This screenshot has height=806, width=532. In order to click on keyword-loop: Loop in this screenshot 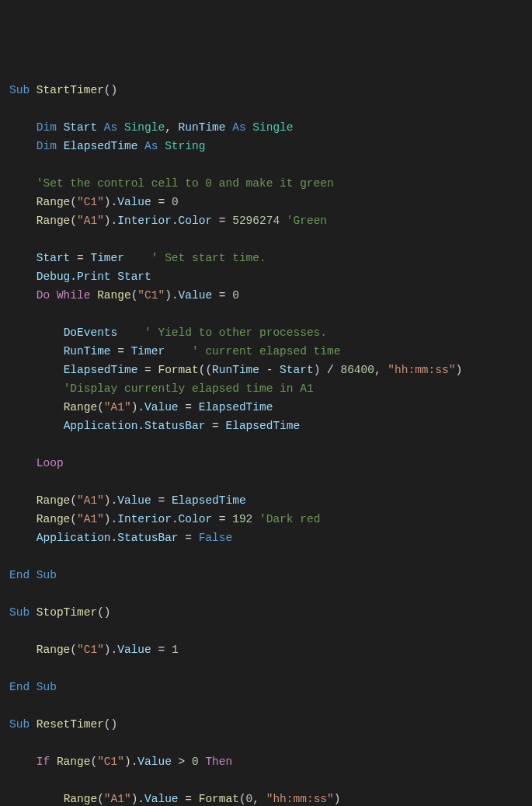, I will do `click(50, 463)`.